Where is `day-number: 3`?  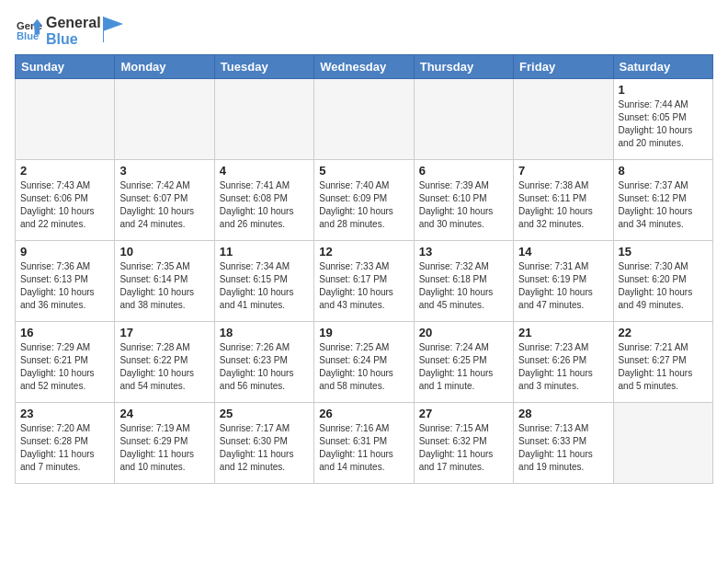 day-number: 3 is located at coordinates (164, 171).